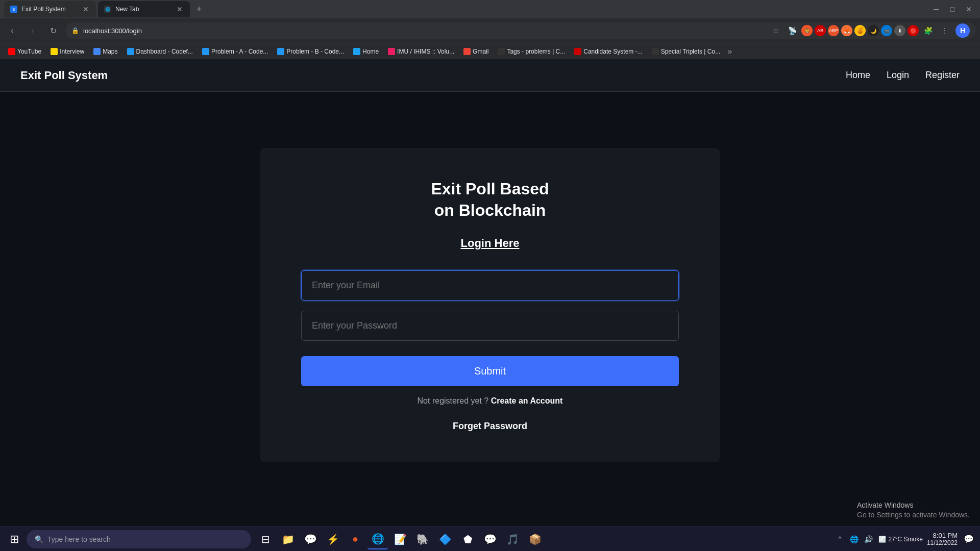 This screenshot has height=551, width=980. I want to click on sublime-button: ⚡, so click(333, 539).